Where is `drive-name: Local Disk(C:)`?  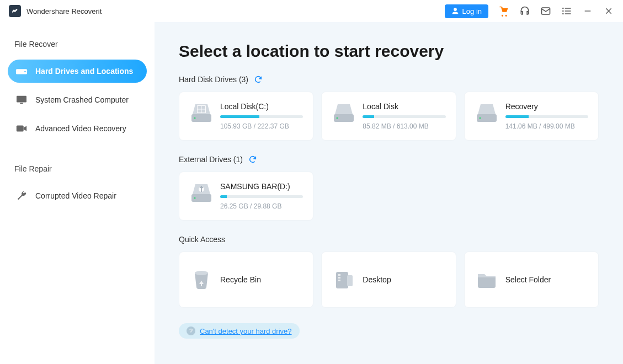 drive-name: Local Disk(C:) is located at coordinates (262, 106).